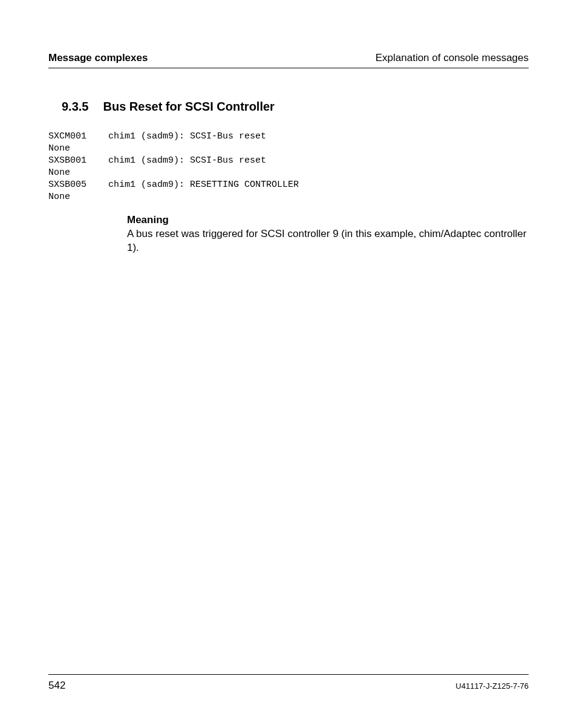 This screenshot has height=728, width=577. What do you see at coordinates (288, 686) in the screenshot?
I see `footer-row: 542 U41117-J-Z125-7-76` at bounding box center [288, 686].